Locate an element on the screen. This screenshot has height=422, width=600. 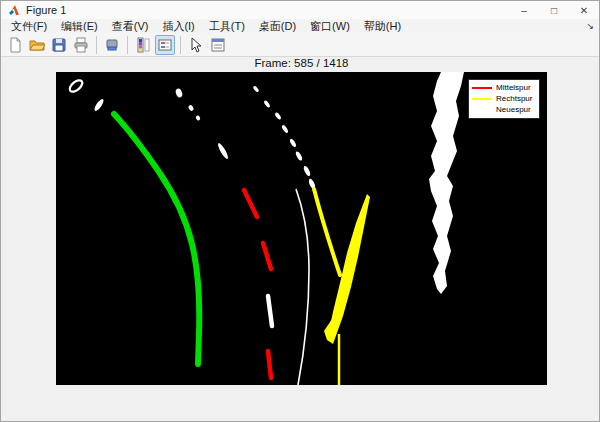
green-lane-curve is located at coordinates (156, 239).